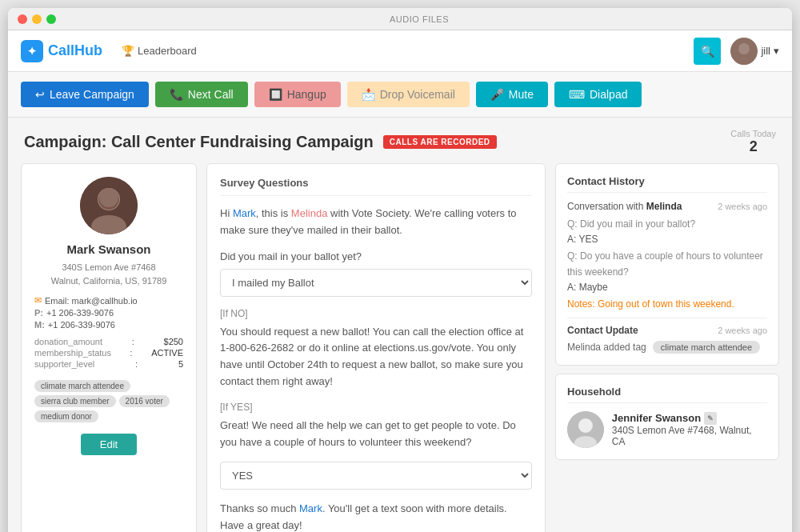 The height and width of the screenshot is (532, 800). What do you see at coordinates (710, 418) in the screenshot?
I see `household-edit-icon: ✎` at bounding box center [710, 418].